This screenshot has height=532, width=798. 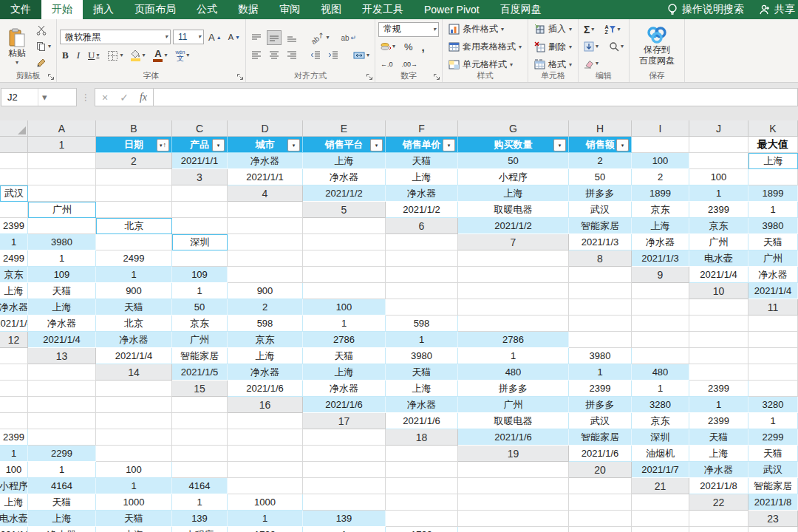 What do you see at coordinates (600, 129) in the screenshot?
I see `col-header-H: H` at bounding box center [600, 129].